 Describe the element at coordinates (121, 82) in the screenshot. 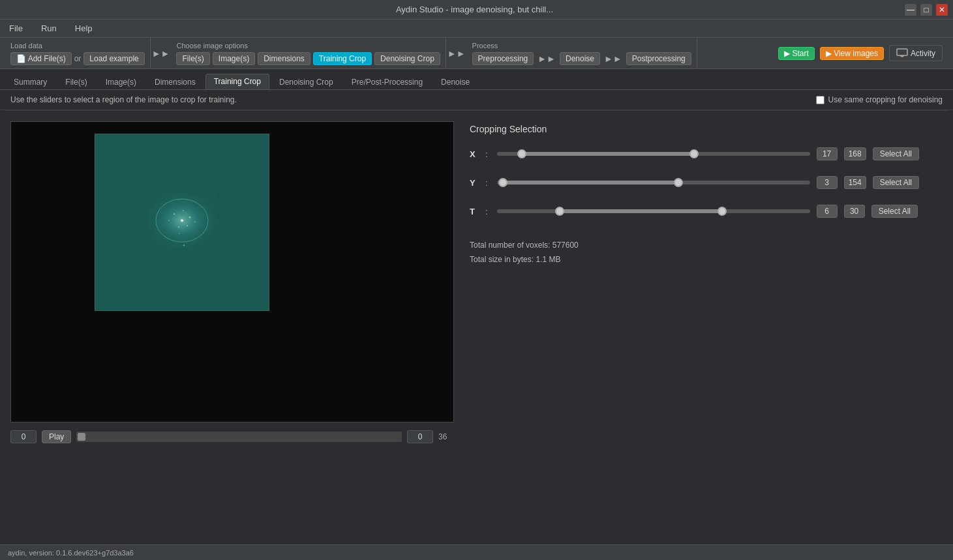

I see `tab-images: Image(s)` at that location.